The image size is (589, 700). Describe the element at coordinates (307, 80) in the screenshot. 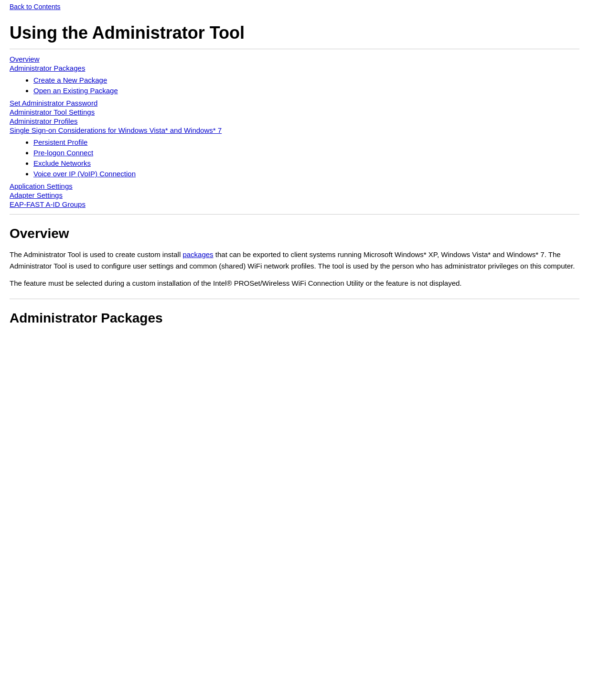

I see `list-item: Create a New Package` at that location.